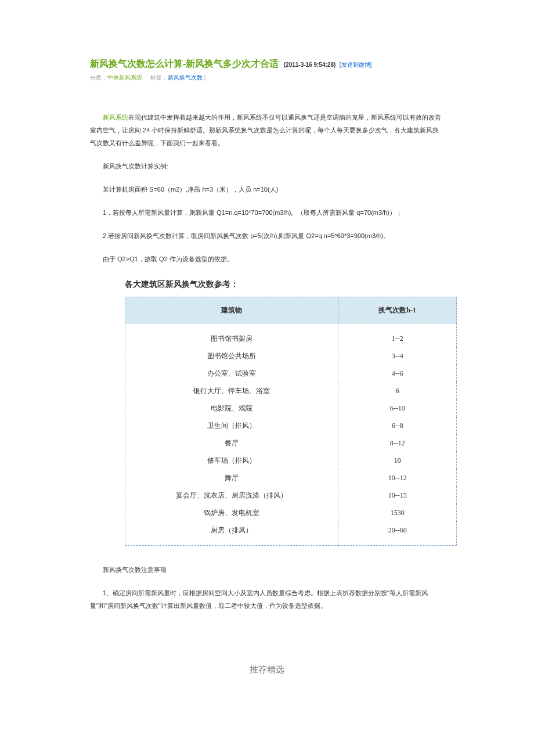 This screenshot has height=756, width=534. What do you see at coordinates (267, 130) in the screenshot?
I see `intro-paragraph: 新风系统在现代建筑中发挥着越来越大的作用，新风系统不仅可以通风换气还是空调病的克…` at bounding box center [267, 130].